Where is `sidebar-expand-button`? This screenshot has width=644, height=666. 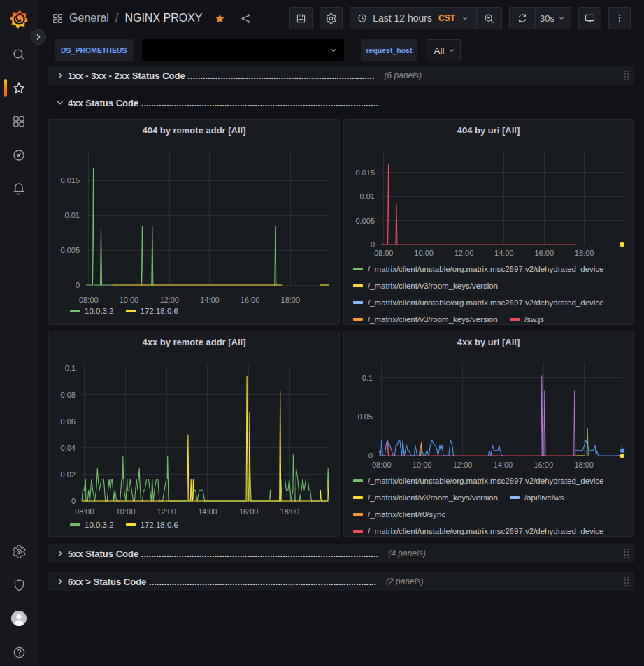
sidebar-expand-button is located at coordinates (38, 37).